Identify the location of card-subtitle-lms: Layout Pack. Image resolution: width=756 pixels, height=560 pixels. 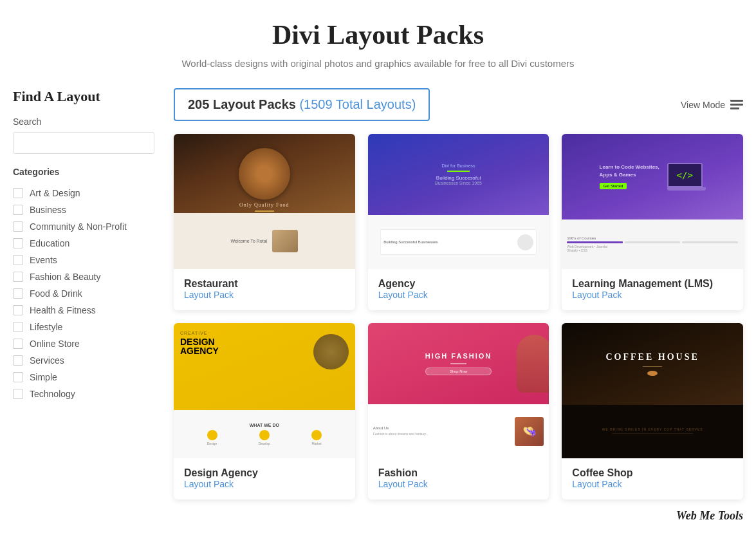
(652, 295).